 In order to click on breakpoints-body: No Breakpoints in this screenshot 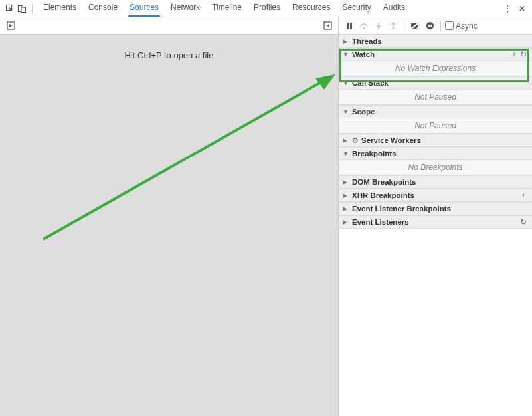, I will do `click(436, 167)`.